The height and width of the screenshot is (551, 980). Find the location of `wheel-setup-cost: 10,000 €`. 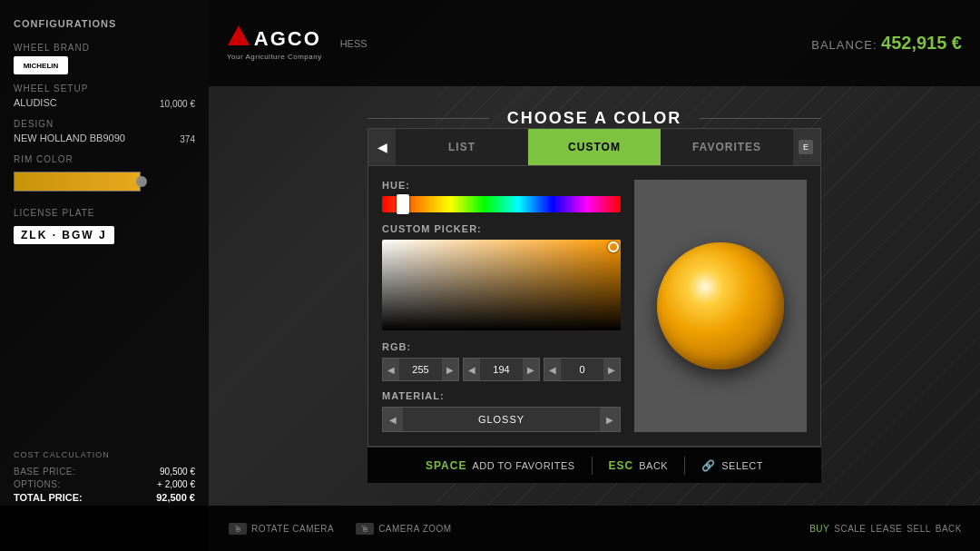

wheel-setup-cost: 10,000 € is located at coordinates (178, 103).